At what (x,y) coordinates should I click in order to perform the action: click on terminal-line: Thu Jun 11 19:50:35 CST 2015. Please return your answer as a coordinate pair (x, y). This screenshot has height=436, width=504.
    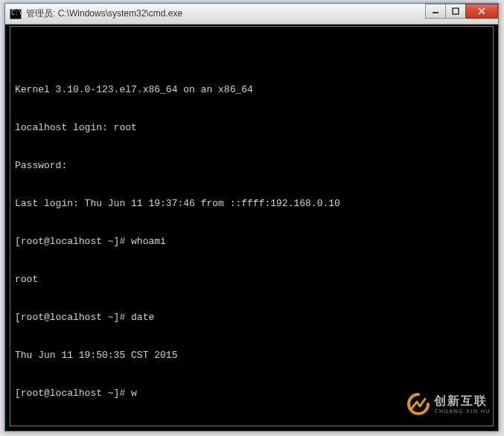
    Looking at the image, I should click on (252, 356).